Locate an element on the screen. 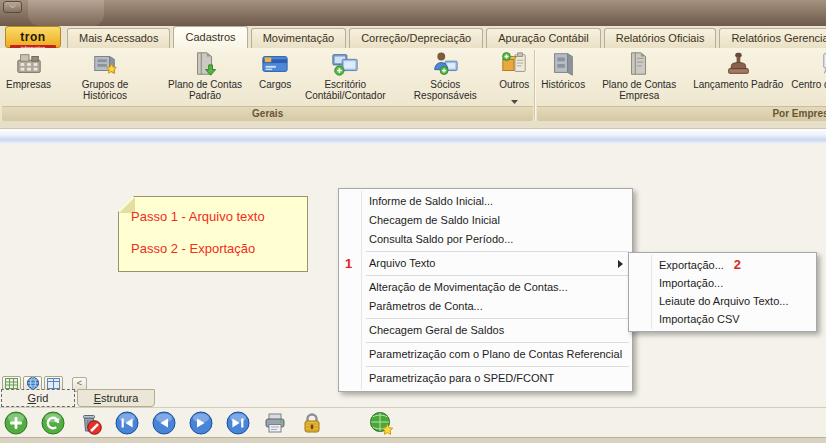  ribbon-button-outros: Outros is located at coordinates (514, 79).